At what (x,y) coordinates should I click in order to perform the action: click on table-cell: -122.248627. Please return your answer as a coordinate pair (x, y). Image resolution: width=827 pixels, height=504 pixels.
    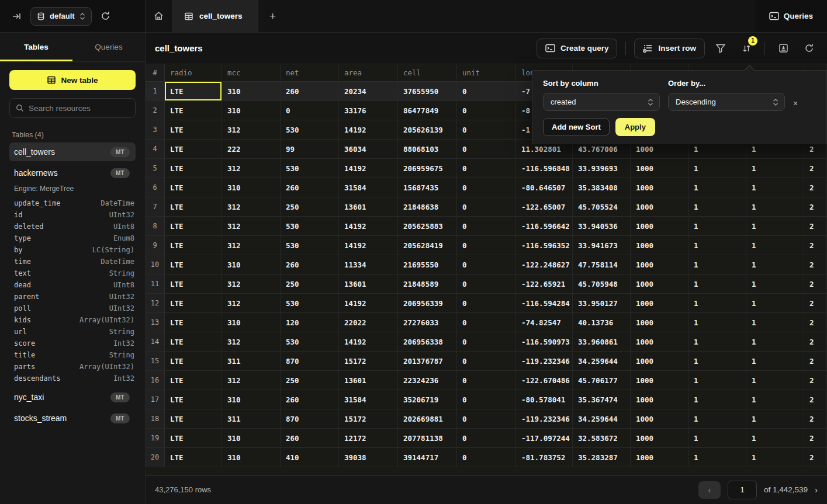
    Looking at the image, I should click on (545, 265).